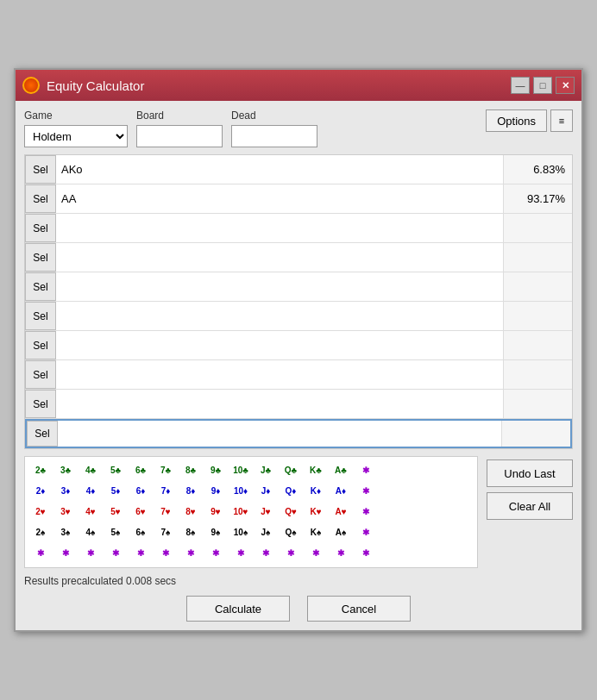 Image resolution: width=597 pixels, height=700 pixels. What do you see at coordinates (116, 470) in the screenshot?
I see `card-btn-clubs-3: 5♣` at bounding box center [116, 470].